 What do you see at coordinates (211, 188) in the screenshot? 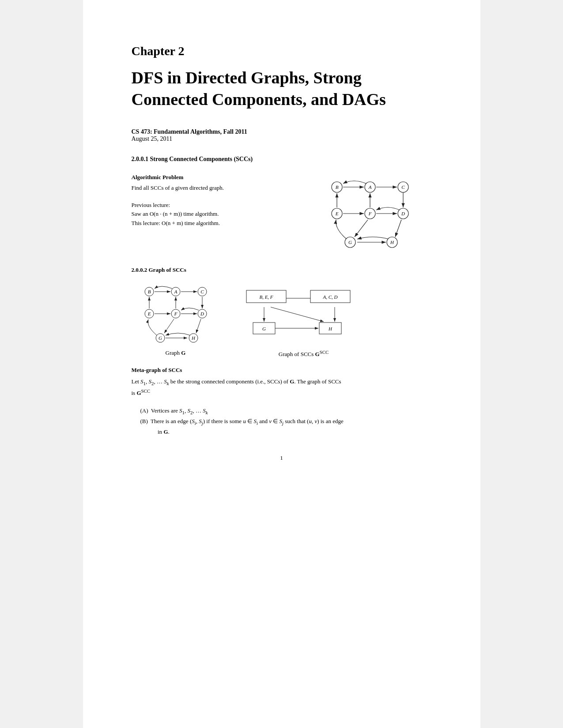
I see `algo-problem-text: Find all SCCs of a given directed graph.` at bounding box center [211, 188].